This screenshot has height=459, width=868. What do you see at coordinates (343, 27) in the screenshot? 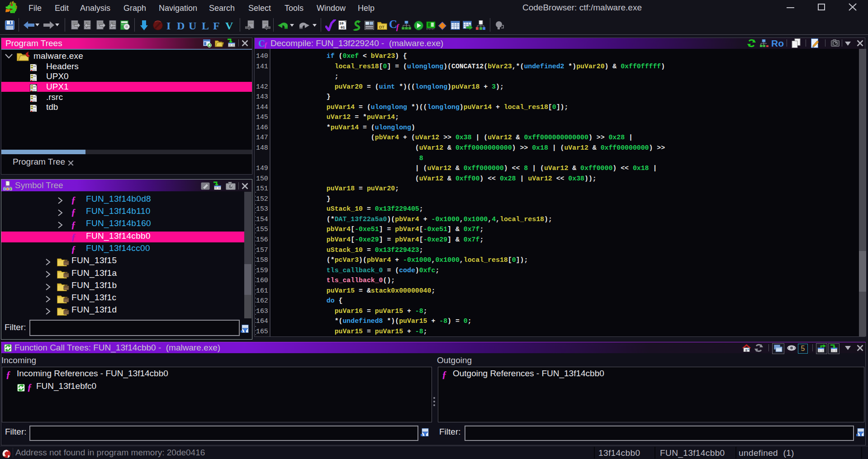
I see `svg-text: 01` at bounding box center [343, 27].